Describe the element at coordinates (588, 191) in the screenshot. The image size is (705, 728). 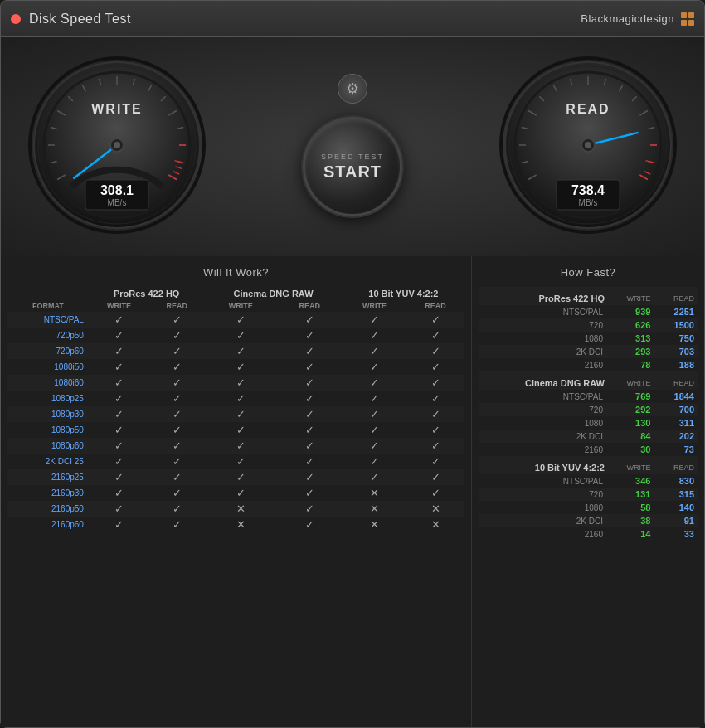
I see `svg-text: 738.4` at that location.